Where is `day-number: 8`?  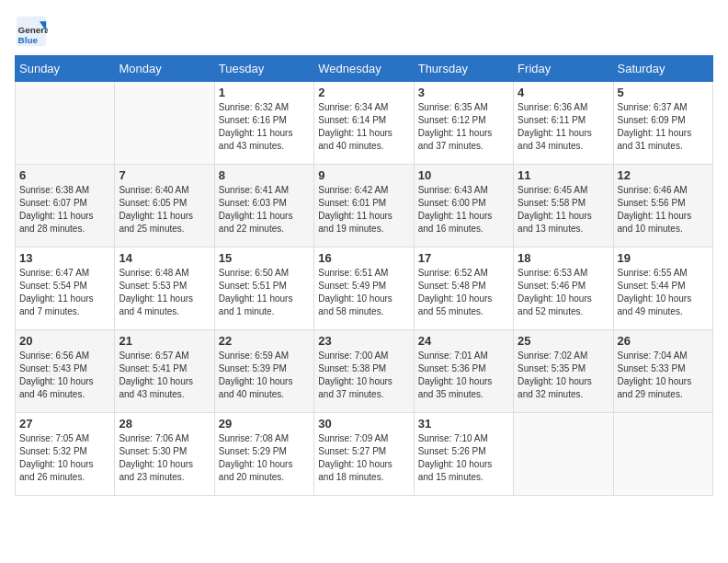 day-number: 8 is located at coordinates (265, 175).